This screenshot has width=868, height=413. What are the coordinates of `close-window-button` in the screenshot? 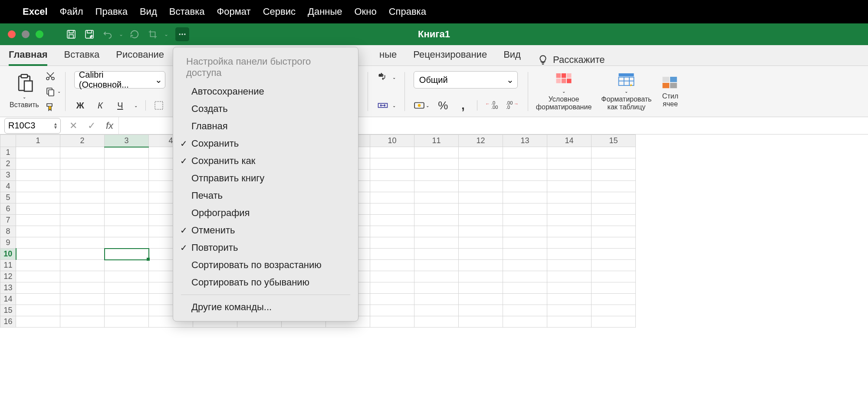 It's located at (12, 34).